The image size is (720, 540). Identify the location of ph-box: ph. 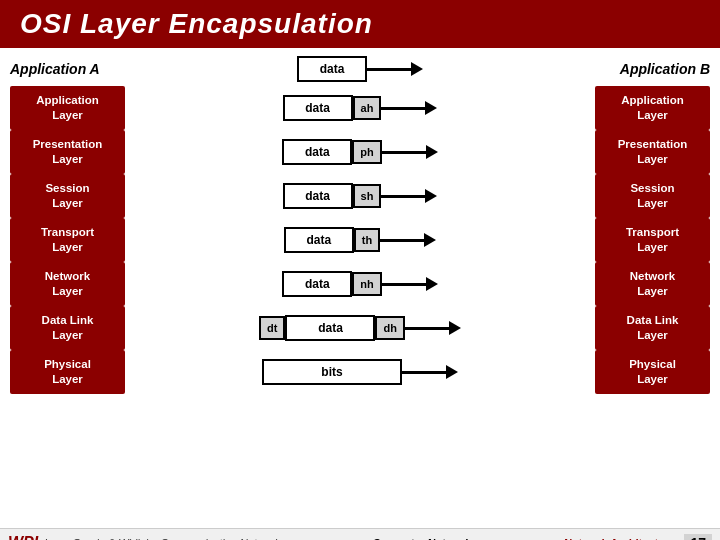
(366, 152).